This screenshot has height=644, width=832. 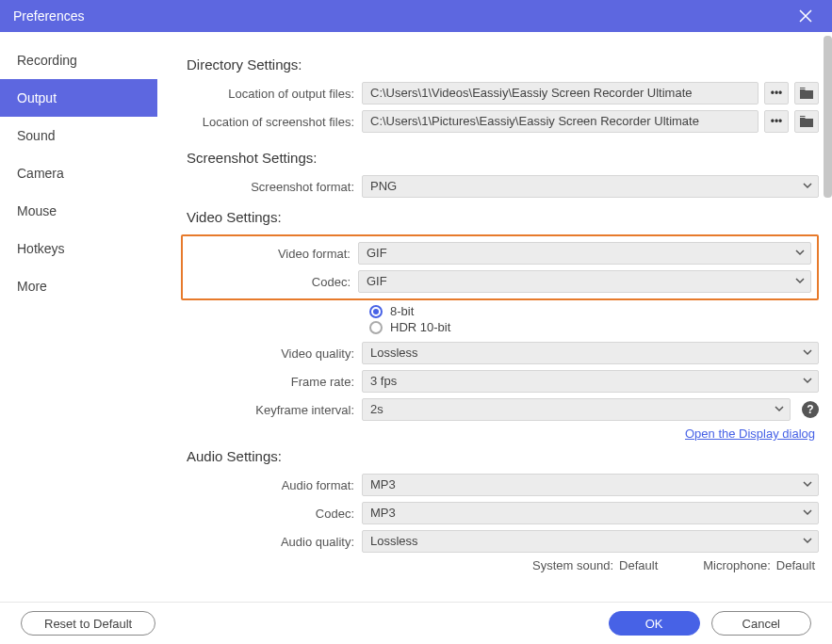 I want to click on sidebar-item-recording: Recording, so click(x=79, y=60).